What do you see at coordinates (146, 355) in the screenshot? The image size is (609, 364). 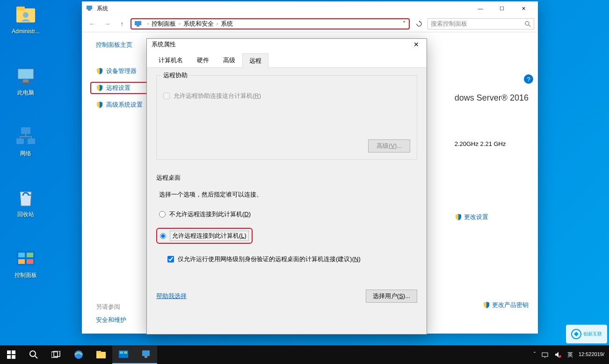 I see `taskbar-system` at bounding box center [146, 355].